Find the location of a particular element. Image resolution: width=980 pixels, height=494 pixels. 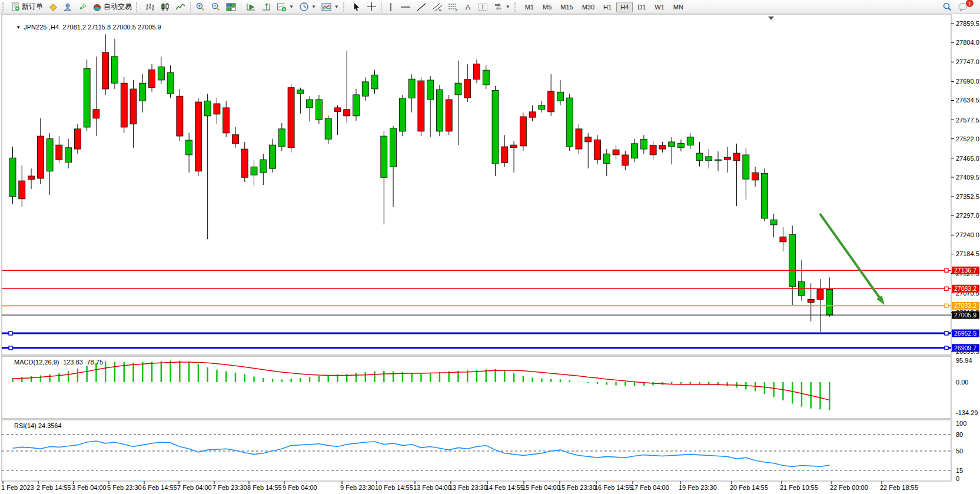

chevron-down-icon: ▼ is located at coordinates (314, 7).